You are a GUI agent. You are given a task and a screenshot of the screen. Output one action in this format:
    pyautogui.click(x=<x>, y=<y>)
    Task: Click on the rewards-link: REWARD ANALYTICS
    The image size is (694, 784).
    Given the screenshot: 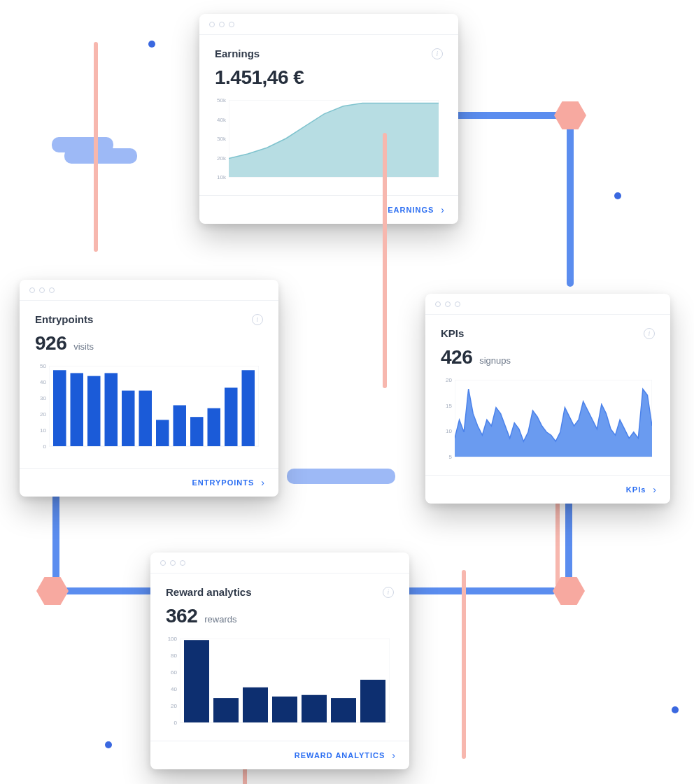 What is the action you would take?
    pyautogui.click(x=340, y=755)
    